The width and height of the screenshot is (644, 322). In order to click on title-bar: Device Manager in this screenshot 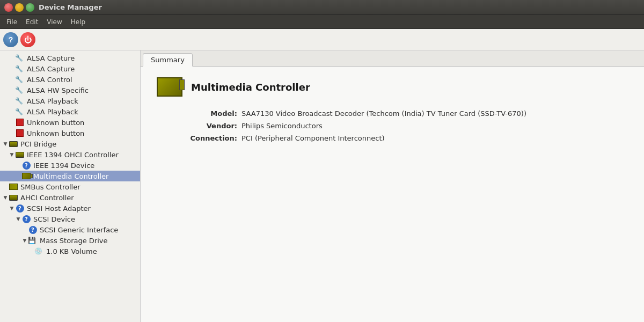, I will do `click(322, 8)`.